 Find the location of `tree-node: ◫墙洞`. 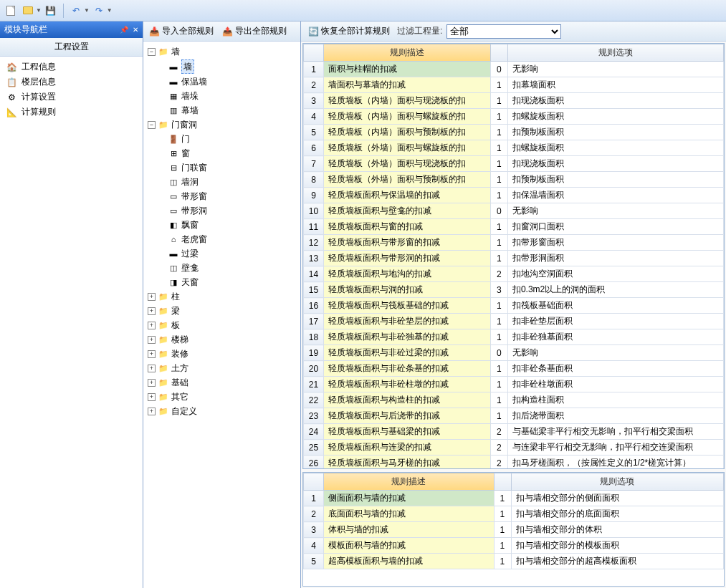

tree-node: ◫墙洞 is located at coordinates (222, 182).